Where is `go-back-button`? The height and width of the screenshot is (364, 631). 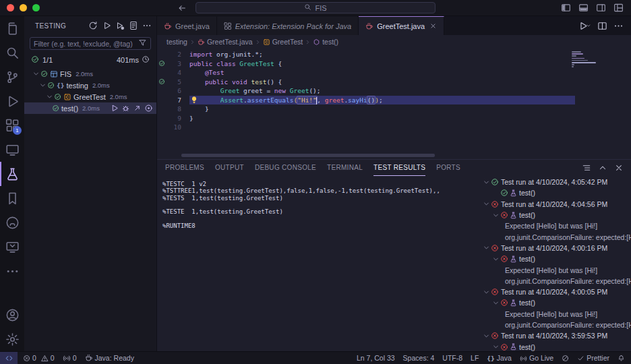 go-back-button is located at coordinates (182, 8).